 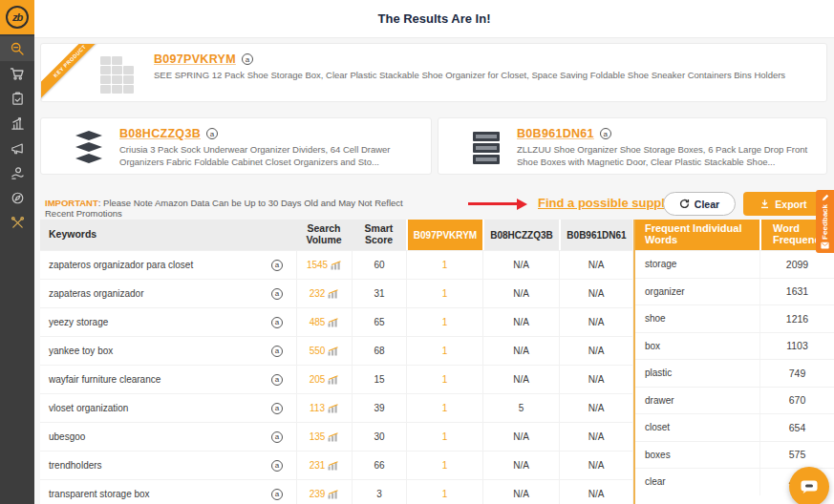 I want to click on chat-widget-button, so click(x=809, y=485).